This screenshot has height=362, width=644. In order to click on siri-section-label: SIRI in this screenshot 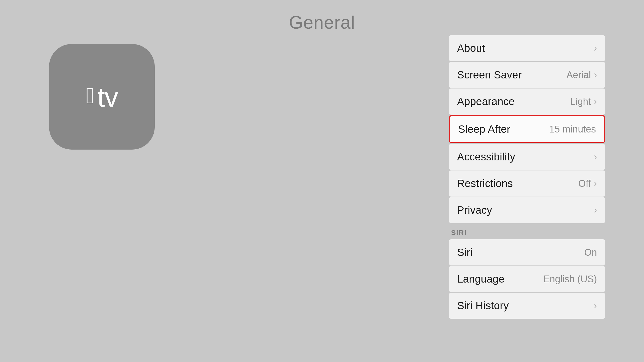, I will do `click(527, 231)`.